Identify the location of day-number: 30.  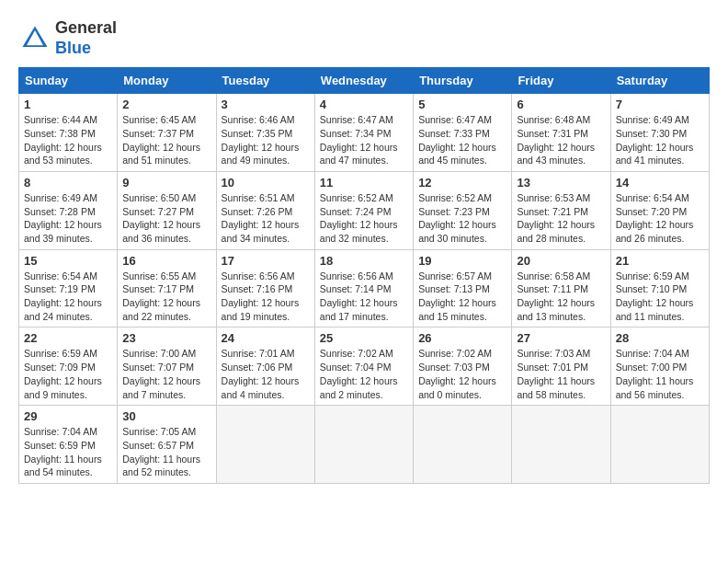
(166, 416).